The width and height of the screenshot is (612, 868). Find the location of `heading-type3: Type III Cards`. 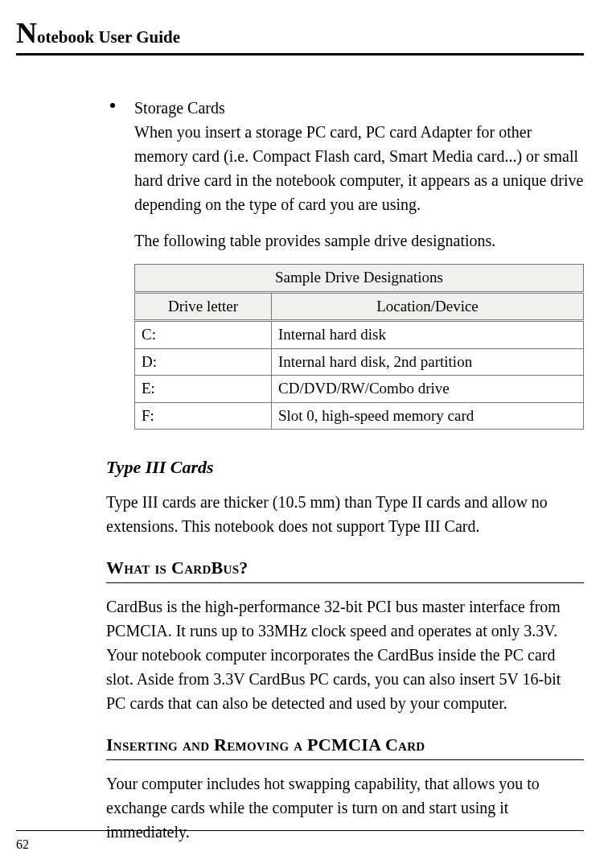

heading-type3: Type III Cards is located at coordinates (345, 467).